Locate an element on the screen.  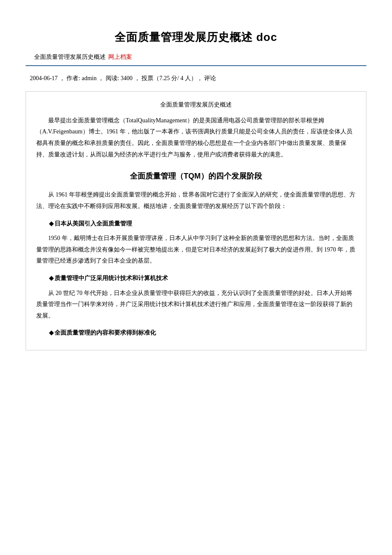
subtitle-text: 全面质量管理发展历史概述 is located at coordinates (70, 57).